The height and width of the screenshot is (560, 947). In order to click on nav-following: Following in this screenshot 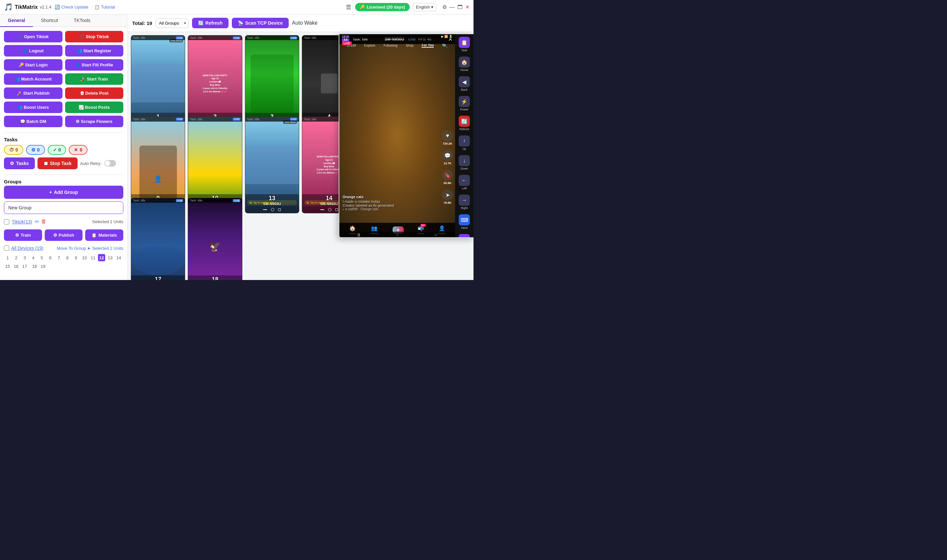, I will do `click(391, 45)`.